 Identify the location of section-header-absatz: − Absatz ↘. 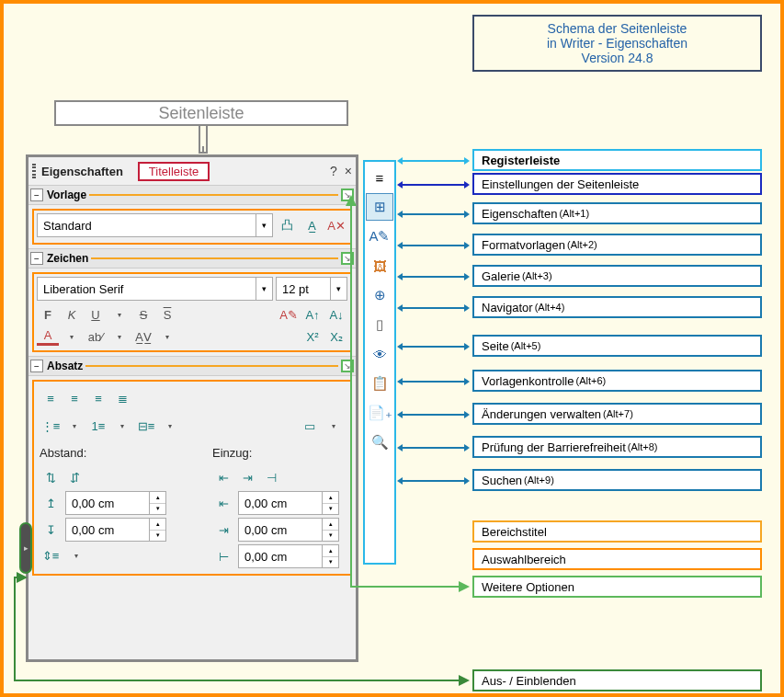
(192, 366).